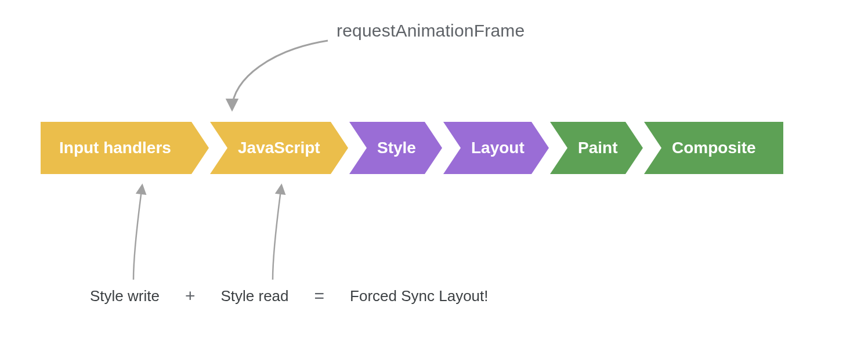  Describe the element at coordinates (125, 148) in the screenshot. I see `stage-input-handlers: Input handlers` at that location.